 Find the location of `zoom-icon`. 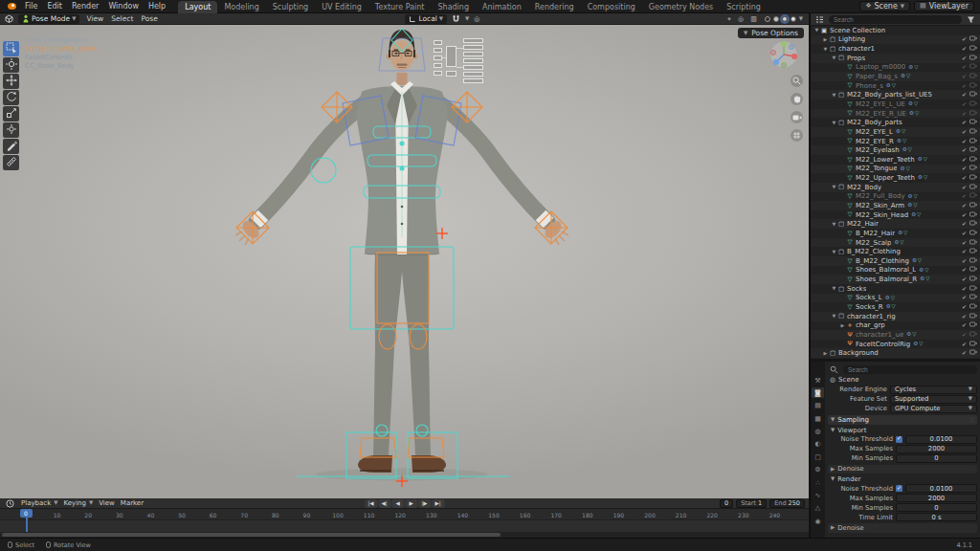

zoom-icon is located at coordinates (796, 80).